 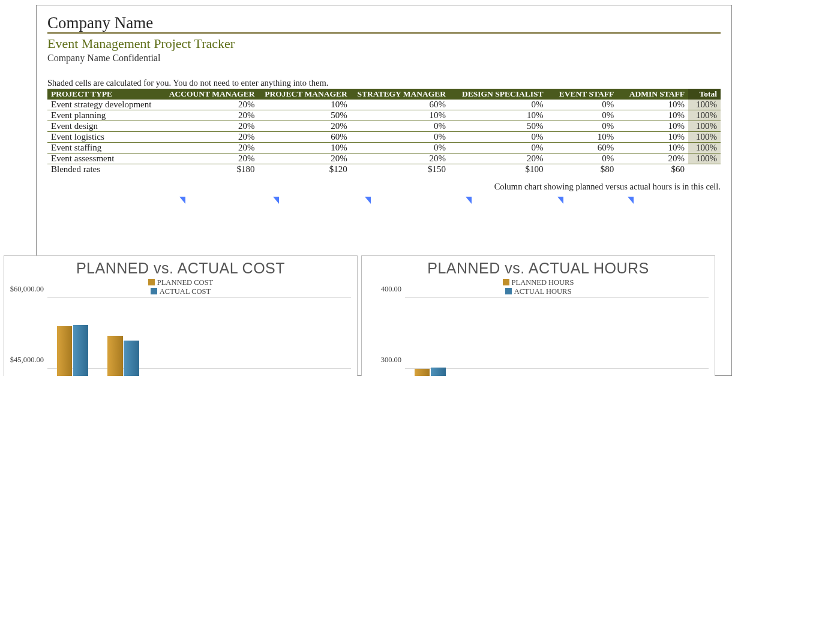 I want to click on row-label: Event design, so click(x=107, y=127).